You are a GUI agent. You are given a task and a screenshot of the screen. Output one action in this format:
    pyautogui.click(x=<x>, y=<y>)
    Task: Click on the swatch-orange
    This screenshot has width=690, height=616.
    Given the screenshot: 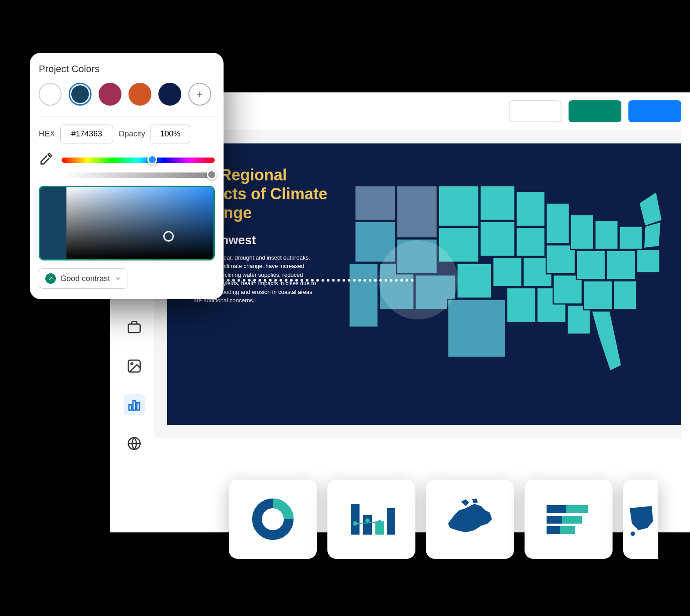 What is the action you would take?
    pyautogui.click(x=140, y=94)
    